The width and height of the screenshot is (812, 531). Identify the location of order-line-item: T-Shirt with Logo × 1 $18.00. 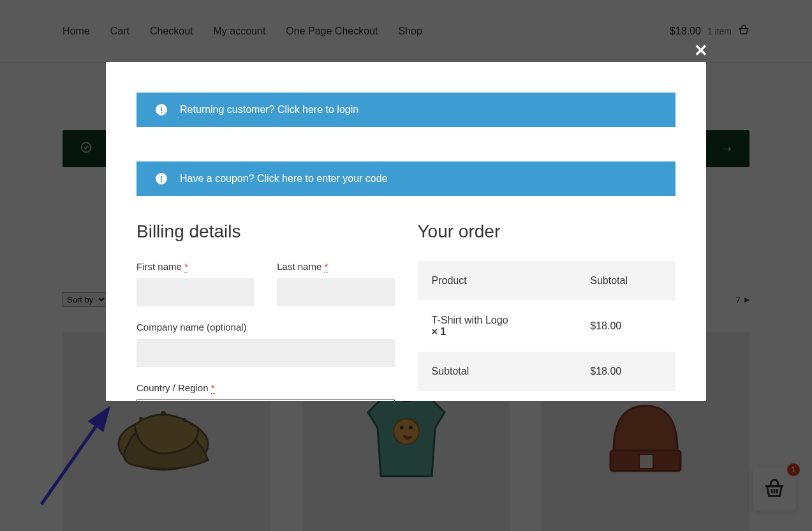
(547, 326).